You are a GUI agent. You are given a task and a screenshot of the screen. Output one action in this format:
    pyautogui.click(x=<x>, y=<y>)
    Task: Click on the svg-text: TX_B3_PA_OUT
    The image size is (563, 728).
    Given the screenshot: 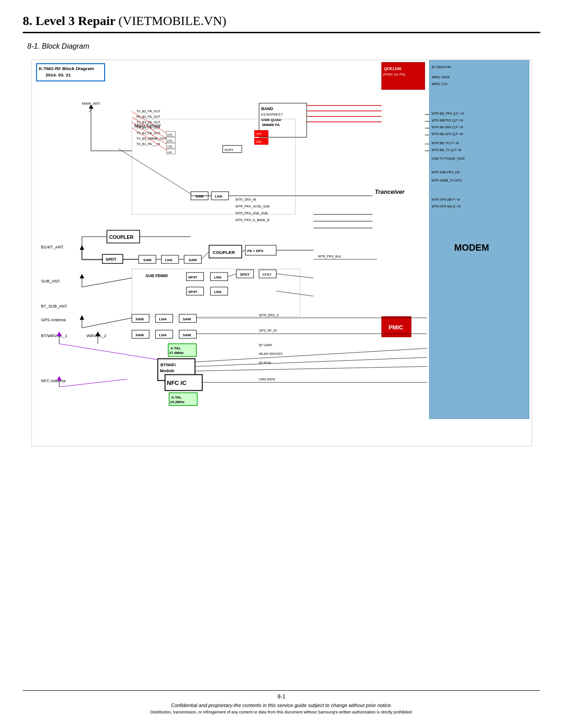 What is the action you would take?
    pyautogui.click(x=148, y=122)
    